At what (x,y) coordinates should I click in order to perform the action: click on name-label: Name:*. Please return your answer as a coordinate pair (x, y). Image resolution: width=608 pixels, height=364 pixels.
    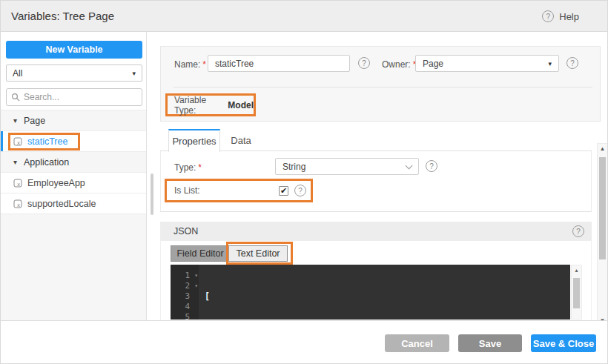
    Looking at the image, I should click on (190, 64).